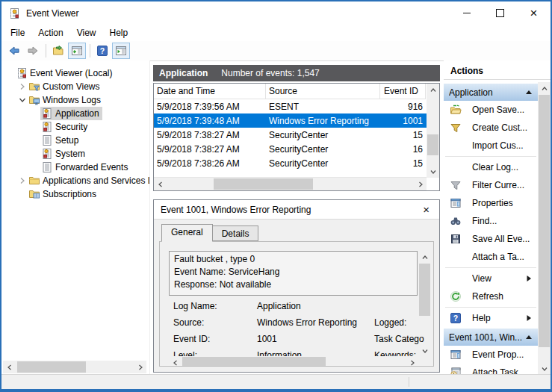  What do you see at coordinates (491, 279) in the screenshot?
I see `action-view: View` at bounding box center [491, 279].